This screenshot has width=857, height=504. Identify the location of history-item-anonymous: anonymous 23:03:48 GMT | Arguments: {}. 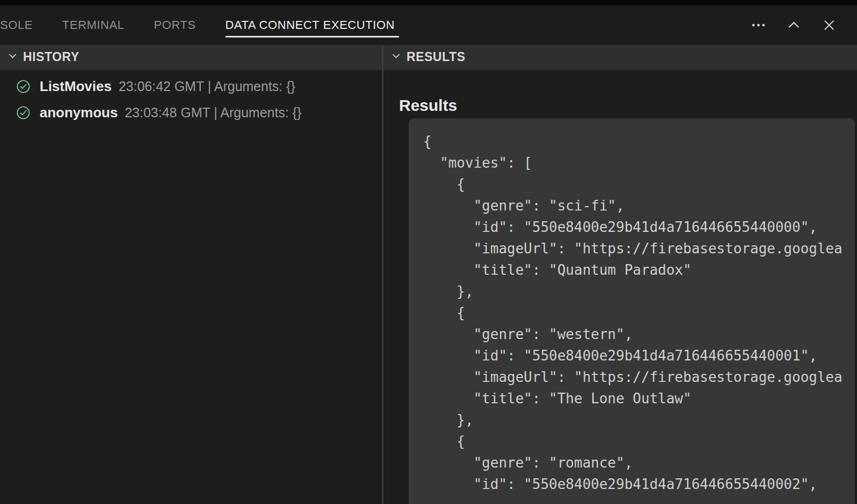
(191, 112).